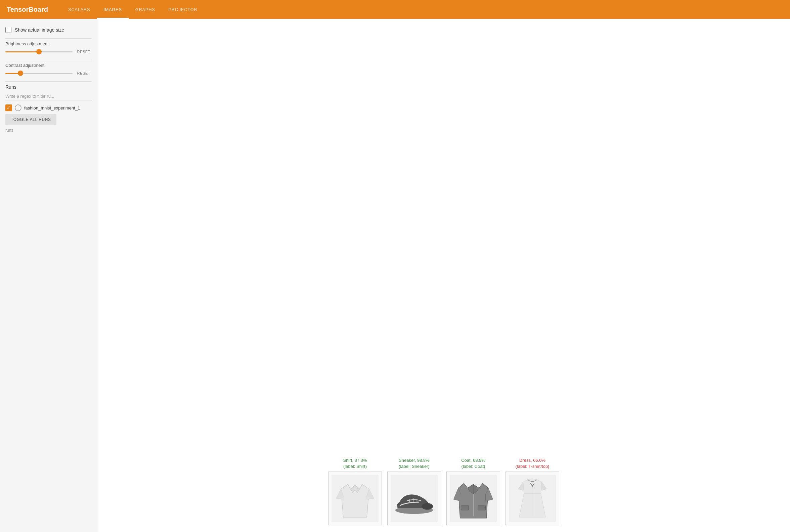 This screenshot has height=532, width=790. What do you see at coordinates (49, 87) in the screenshot?
I see `runs-label: Runs` at bounding box center [49, 87].